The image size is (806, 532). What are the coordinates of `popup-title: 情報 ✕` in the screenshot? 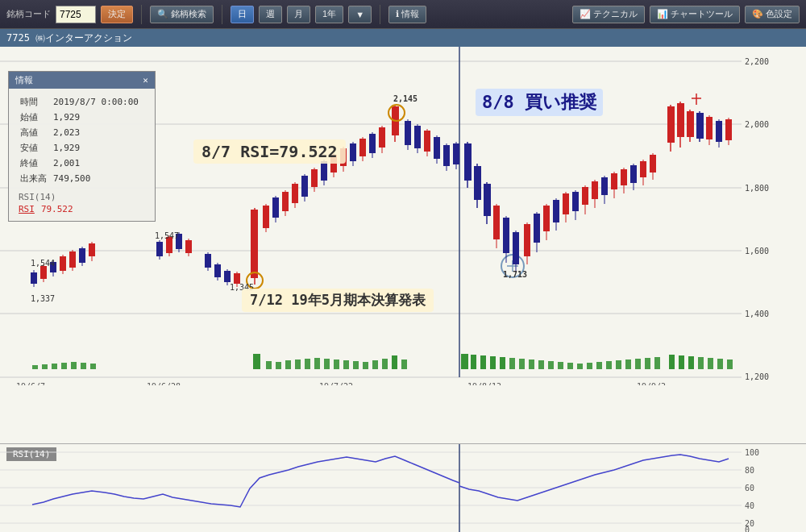 It's located at (82, 81).